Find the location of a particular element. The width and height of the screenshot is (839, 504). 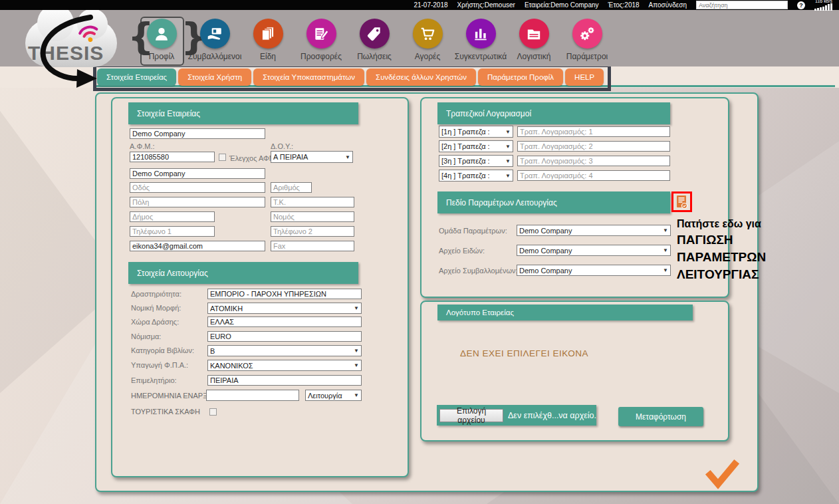

document-check-icon is located at coordinates (682, 202).